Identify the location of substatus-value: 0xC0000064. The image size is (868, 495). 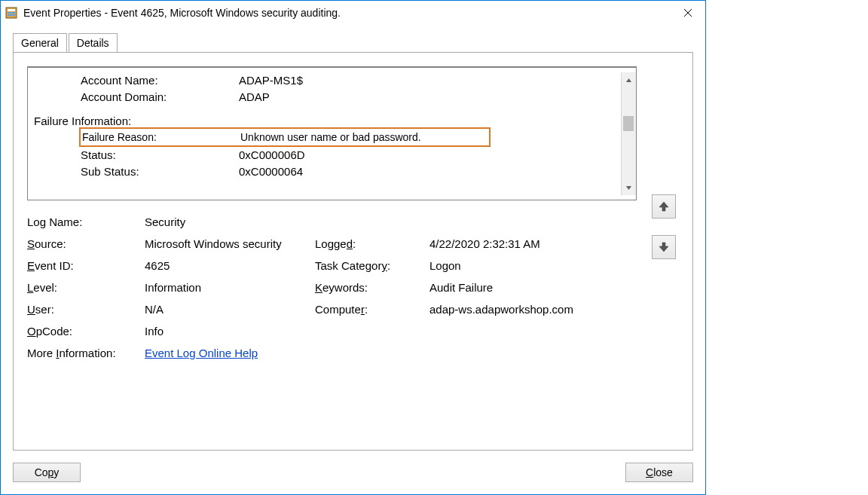
(428, 172).